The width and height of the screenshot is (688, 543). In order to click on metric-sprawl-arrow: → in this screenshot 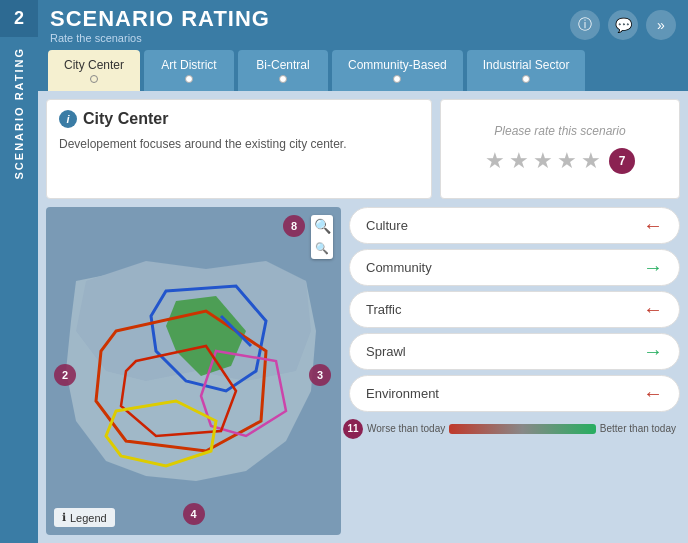, I will do `click(653, 352)`.